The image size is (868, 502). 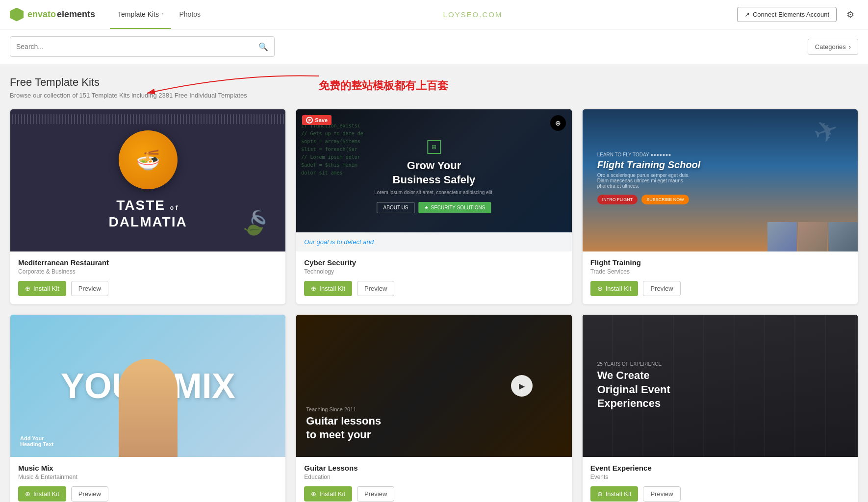 What do you see at coordinates (328, 494) in the screenshot?
I see `install-kit-button-guitar: ⊕ Install Kit` at bounding box center [328, 494].